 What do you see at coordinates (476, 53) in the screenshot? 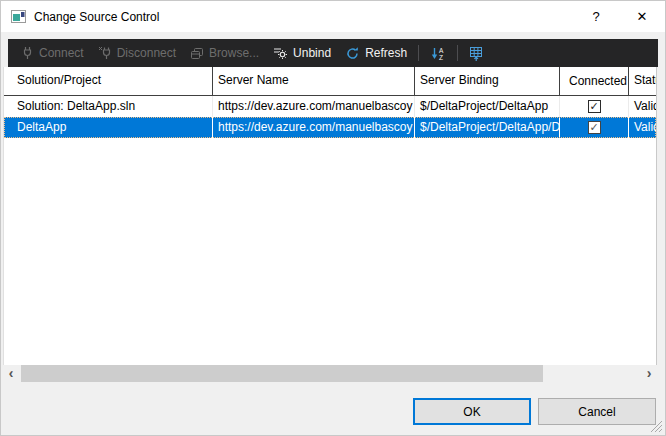
I see `choose-columns-button` at bounding box center [476, 53].